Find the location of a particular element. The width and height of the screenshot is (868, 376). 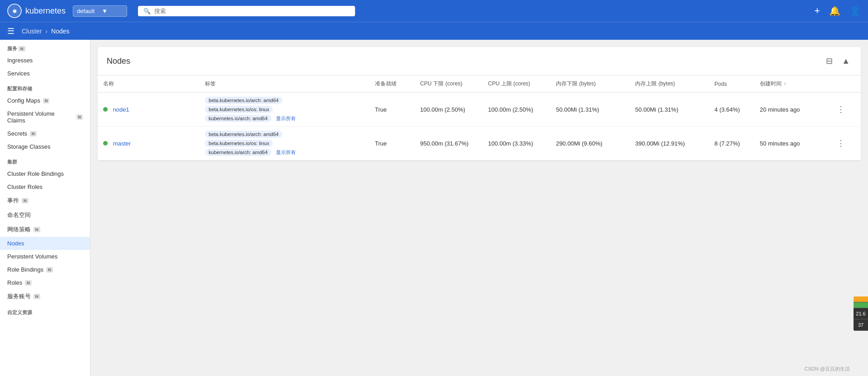

sidebar-item-services: Services is located at coordinates (45, 73).